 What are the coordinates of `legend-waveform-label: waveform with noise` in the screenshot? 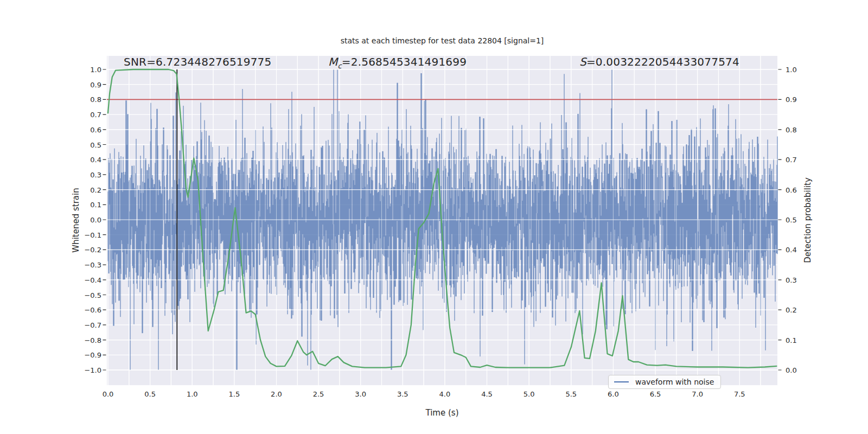 It's located at (675, 382).